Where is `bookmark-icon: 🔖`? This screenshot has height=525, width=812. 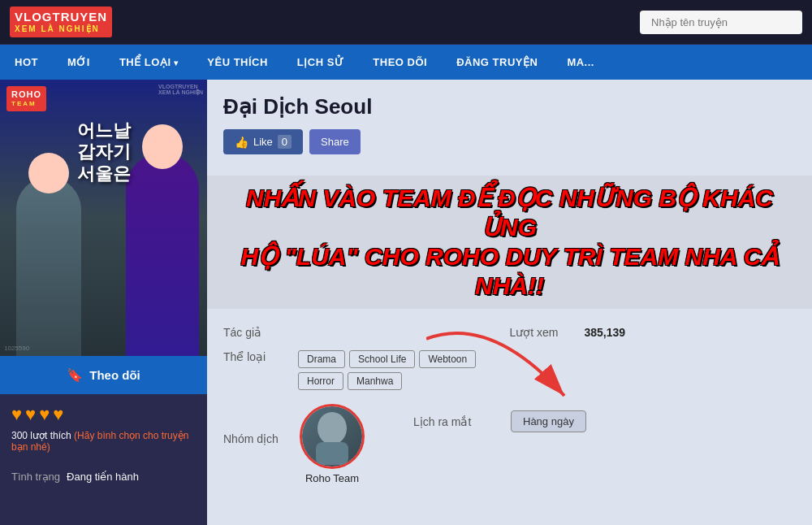
bookmark-icon: 🔖 is located at coordinates (75, 375).